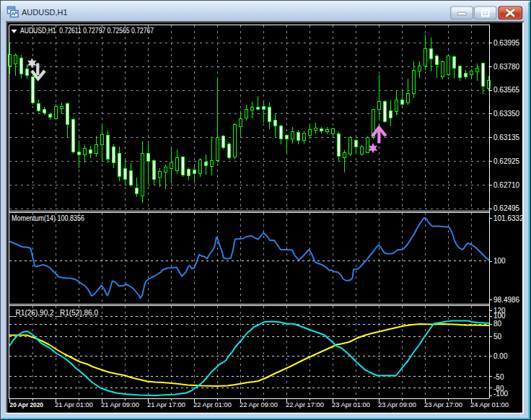 This screenshot has height=420, width=531. Describe the element at coordinates (498, 323) in the screenshot. I see `svg-text: 80` at that location.